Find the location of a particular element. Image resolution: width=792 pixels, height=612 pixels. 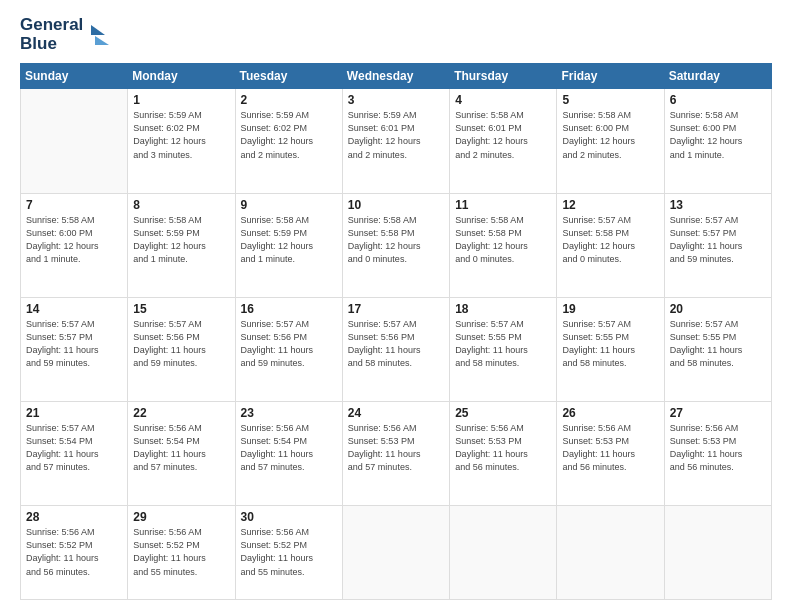

day-number: 6 is located at coordinates (718, 100).